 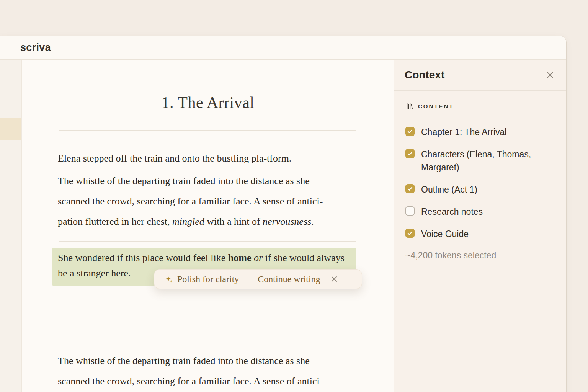 What do you see at coordinates (436, 106) in the screenshot?
I see `content-section-label: CONTENT` at bounding box center [436, 106].